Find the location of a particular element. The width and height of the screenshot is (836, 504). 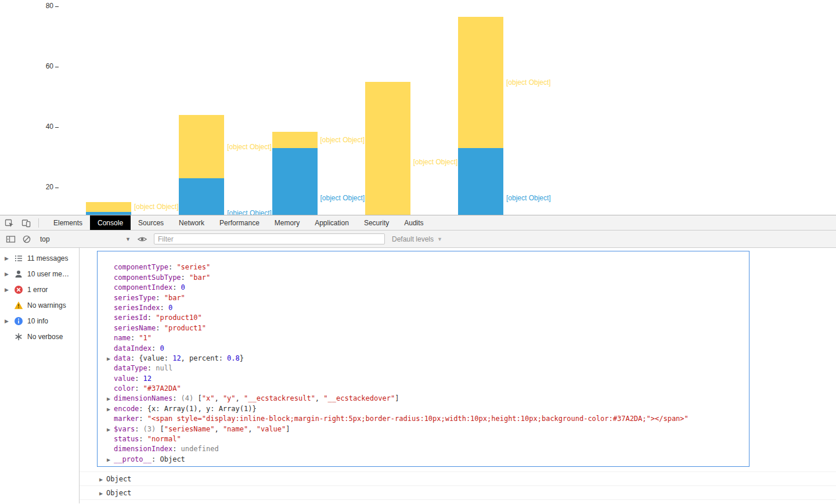

frame-context-selector: top is located at coordinates (84, 239).